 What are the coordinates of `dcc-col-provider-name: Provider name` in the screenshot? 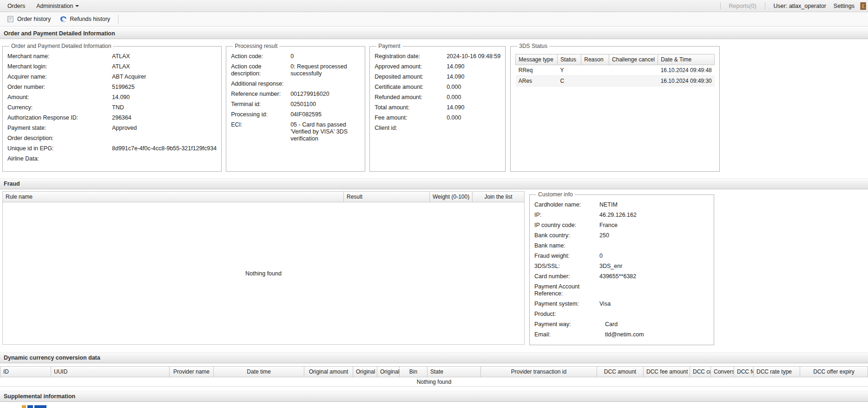 It's located at (191, 372).